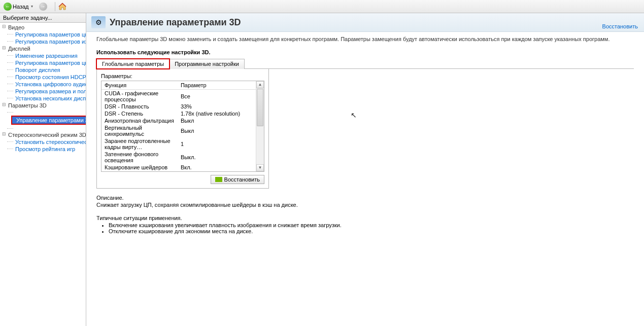 This screenshot has height=326, width=644. What do you see at coordinates (371, 231) in the screenshot?
I see `list-item: Отключите кэширование для экономии места…` at bounding box center [371, 231].